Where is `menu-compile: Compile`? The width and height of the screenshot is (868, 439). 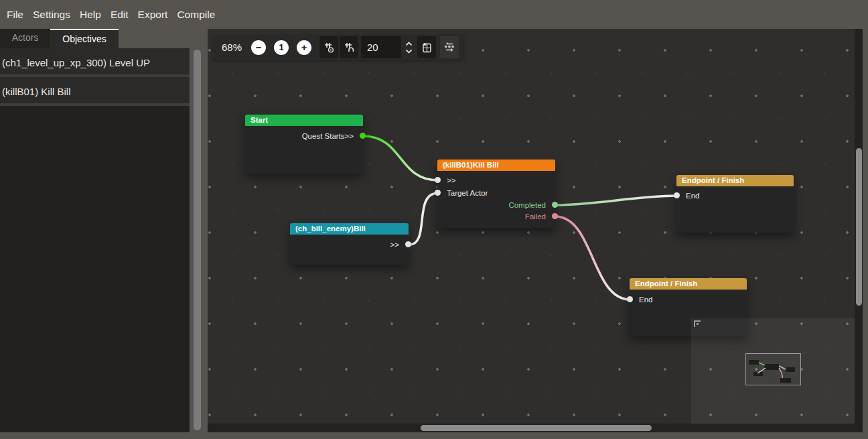 menu-compile: Compile is located at coordinates (196, 15).